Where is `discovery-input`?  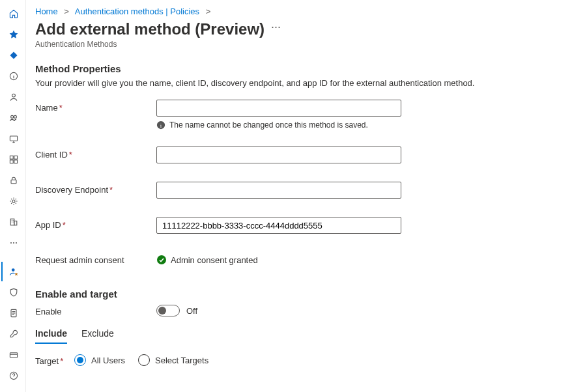
discovery-input is located at coordinates (279, 190).